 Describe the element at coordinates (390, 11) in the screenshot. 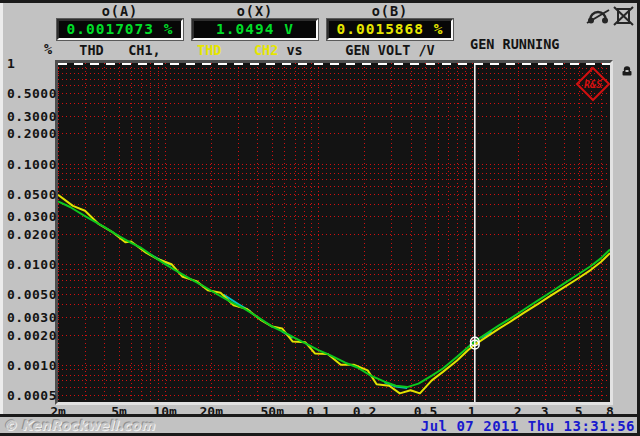

I see `readout-b-header: o(B)` at that location.